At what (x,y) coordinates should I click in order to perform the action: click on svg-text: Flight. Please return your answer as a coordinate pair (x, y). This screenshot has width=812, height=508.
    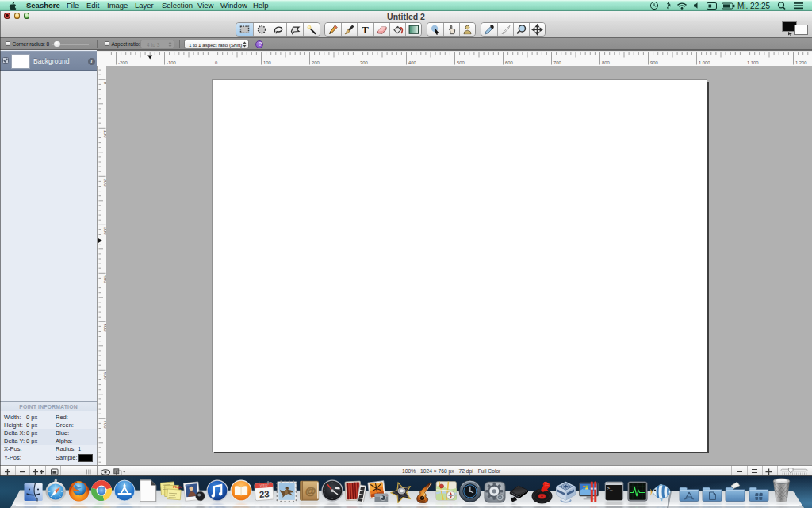
    Looking at the image, I should click on (178, 487).